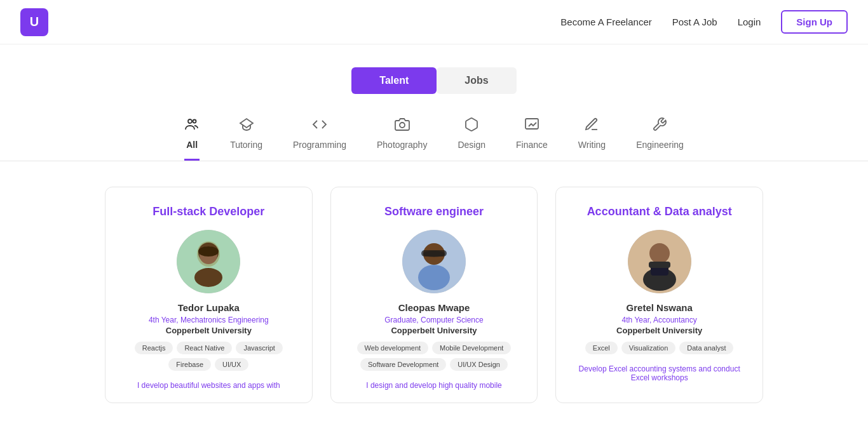 This screenshot has height=440, width=868. Describe the element at coordinates (433, 320) in the screenshot. I see `person-sub-1: Graduate, Computer Science` at that location.